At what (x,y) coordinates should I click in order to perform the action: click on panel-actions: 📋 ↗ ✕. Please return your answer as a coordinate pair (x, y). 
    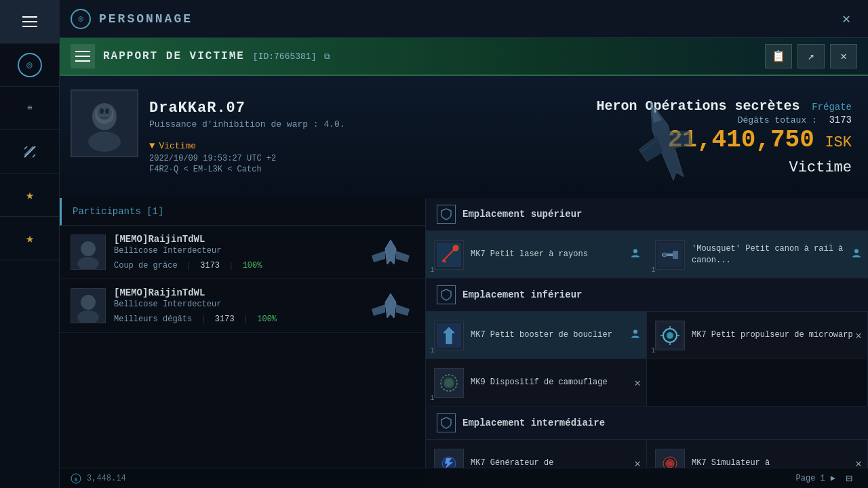
    Looking at the image, I should click on (811, 56).